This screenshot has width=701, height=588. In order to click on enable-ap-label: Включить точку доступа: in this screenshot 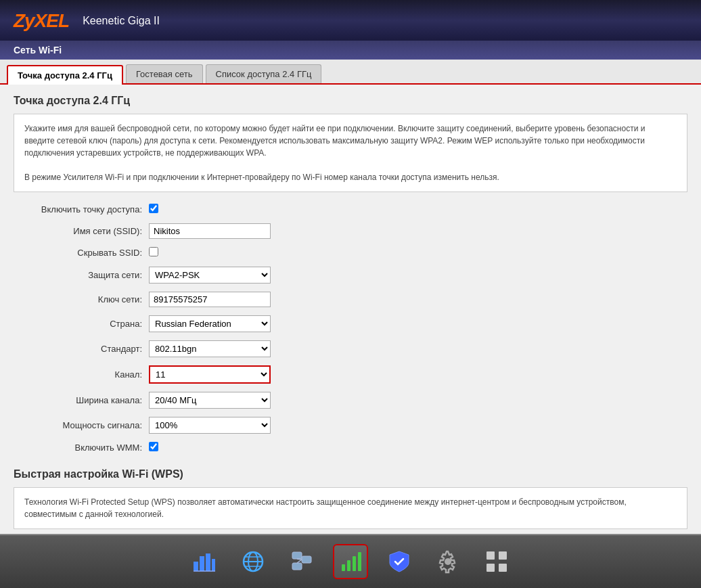, I will do `click(81, 210)`.